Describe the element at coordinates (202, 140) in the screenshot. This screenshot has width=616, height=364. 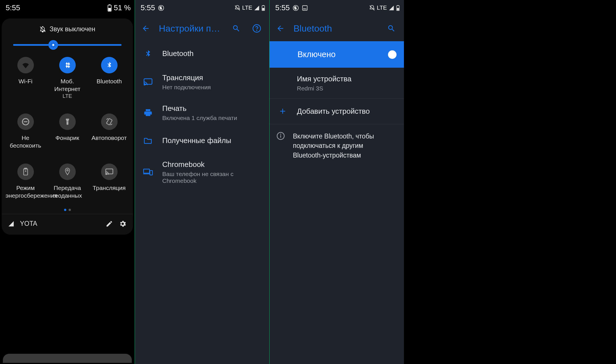
I see `settings-row-files: Полученные файлы` at that location.